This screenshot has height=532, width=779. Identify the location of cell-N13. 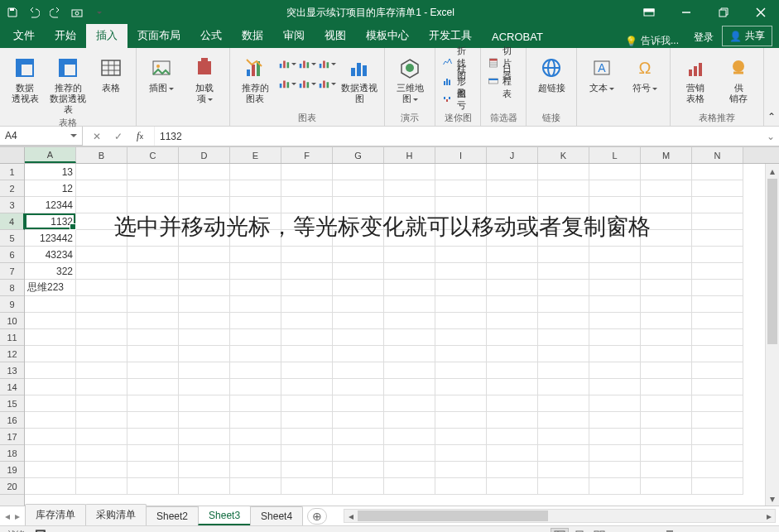
(718, 371).